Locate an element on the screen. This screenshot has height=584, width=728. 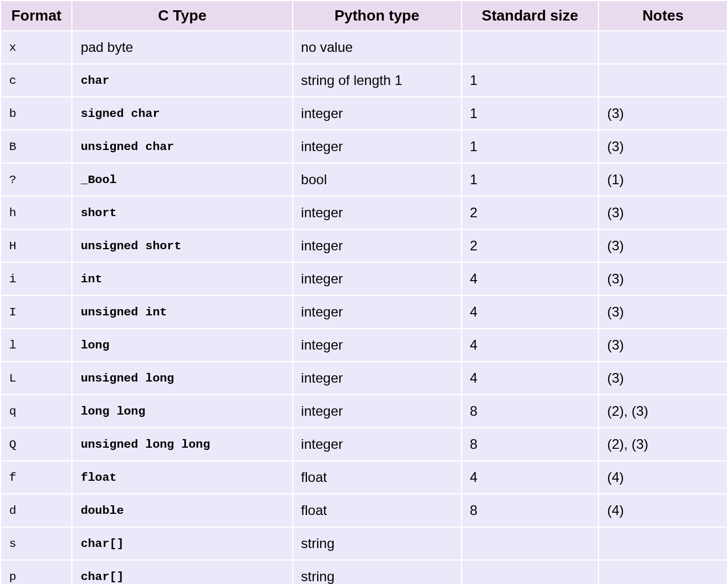
table-header-row: Format C Type Python type Standard size … is located at coordinates (364, 16).